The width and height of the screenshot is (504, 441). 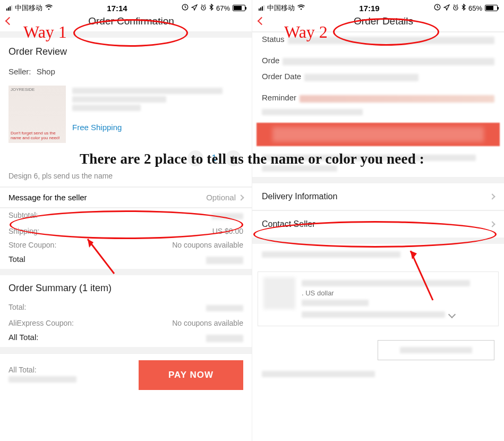 I want to click on order-review-heading: Order Review, so click(x=126, y=51).